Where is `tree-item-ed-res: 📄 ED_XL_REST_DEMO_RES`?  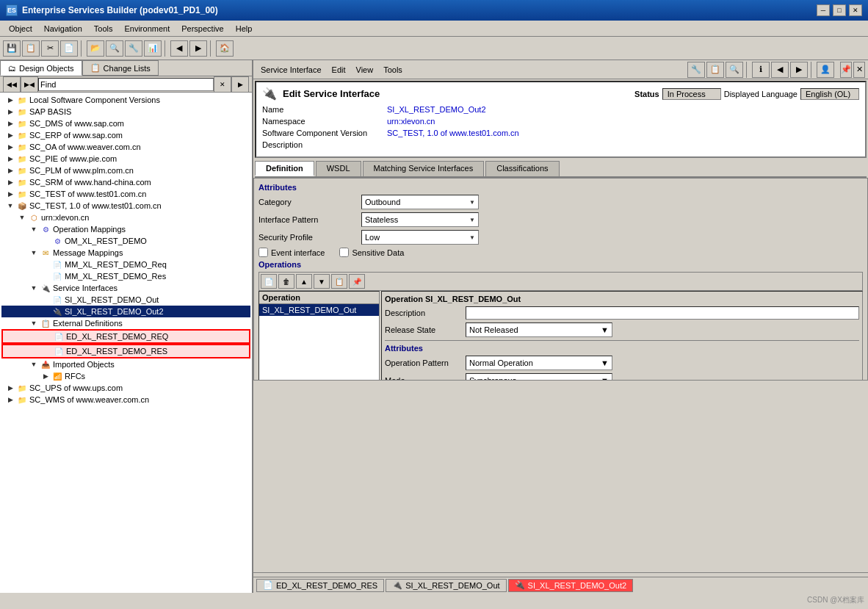 tree-item-ed-res: 📄 ED_XL_REST_DEMO_RES is located at coordinates (126, 351).